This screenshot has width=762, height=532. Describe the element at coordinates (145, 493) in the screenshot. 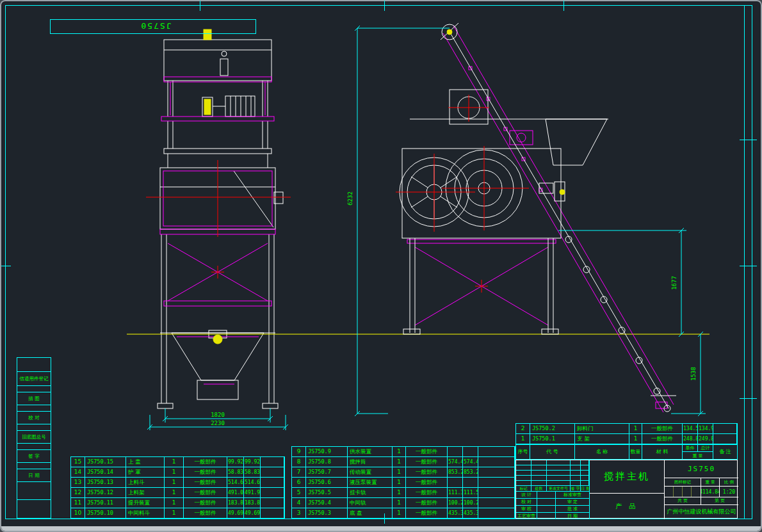

I see `bom-cell-name: 上料架` at that location.